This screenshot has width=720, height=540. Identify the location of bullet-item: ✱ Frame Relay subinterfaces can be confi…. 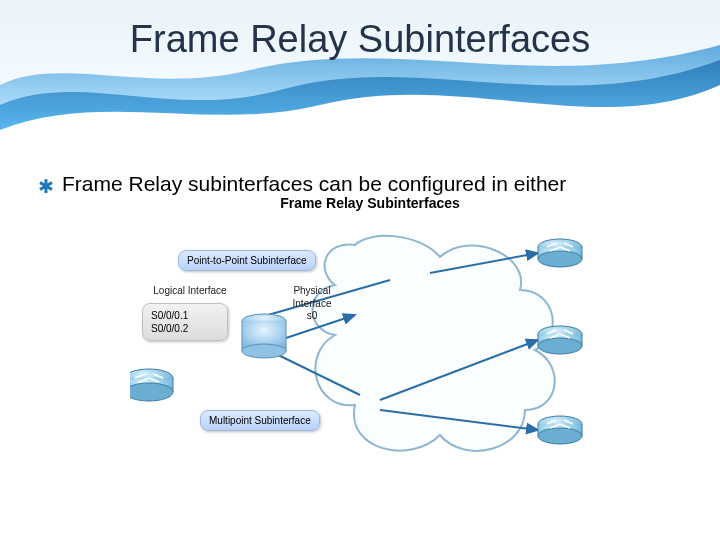
(314, 184).